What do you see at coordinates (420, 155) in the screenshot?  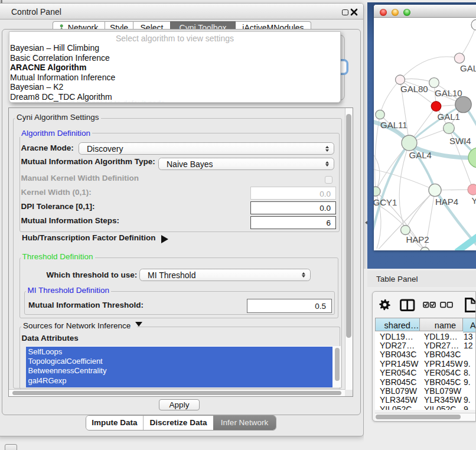 I see `svg-text: GAL4` at bounding box center [420, 155].